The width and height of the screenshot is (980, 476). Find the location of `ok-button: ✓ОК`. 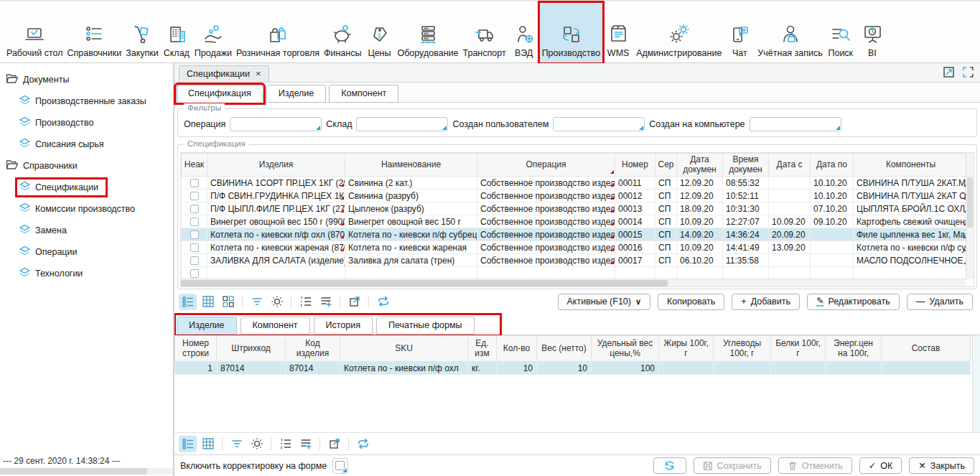

ok-button: ✓ОК is located at coordinates (881, 465).